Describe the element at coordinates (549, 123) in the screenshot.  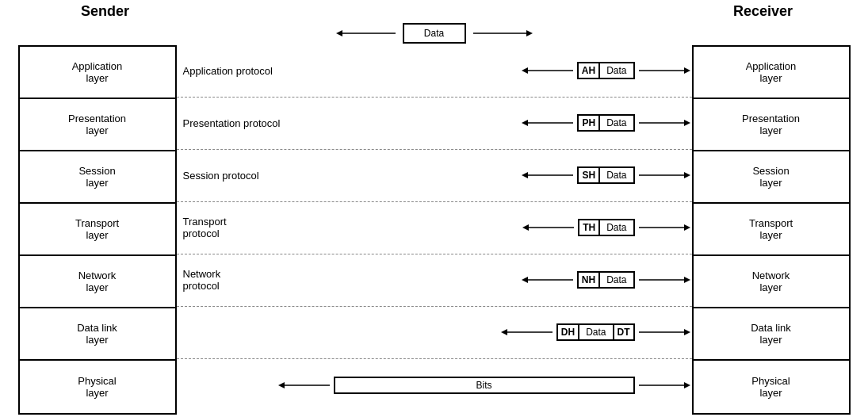
I see `pres-arrow-left` at that location.